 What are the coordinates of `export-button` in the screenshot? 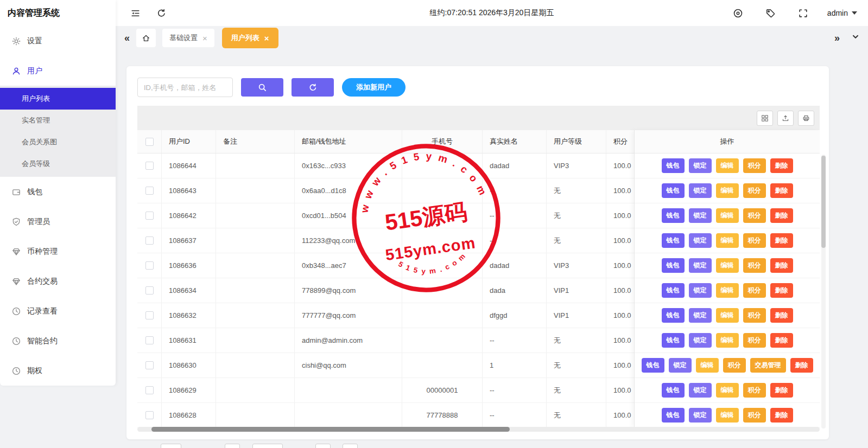 It's located at (785, 118).